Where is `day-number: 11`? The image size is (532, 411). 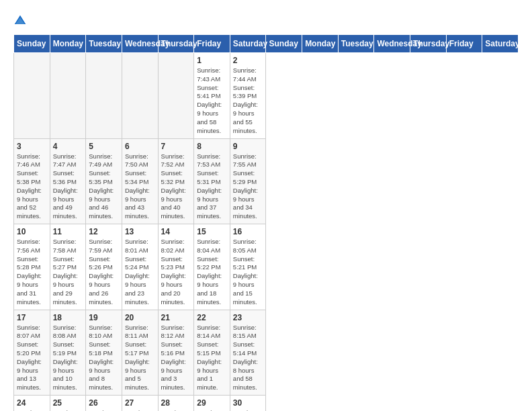
day-number: 11 is located at coordinates (69, 232).